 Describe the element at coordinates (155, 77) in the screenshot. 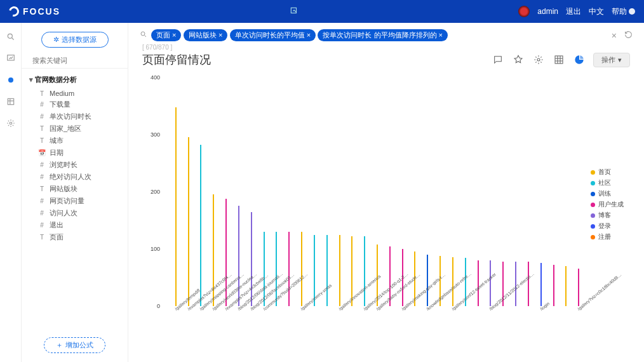

I see `y-tick: 400` at that location.